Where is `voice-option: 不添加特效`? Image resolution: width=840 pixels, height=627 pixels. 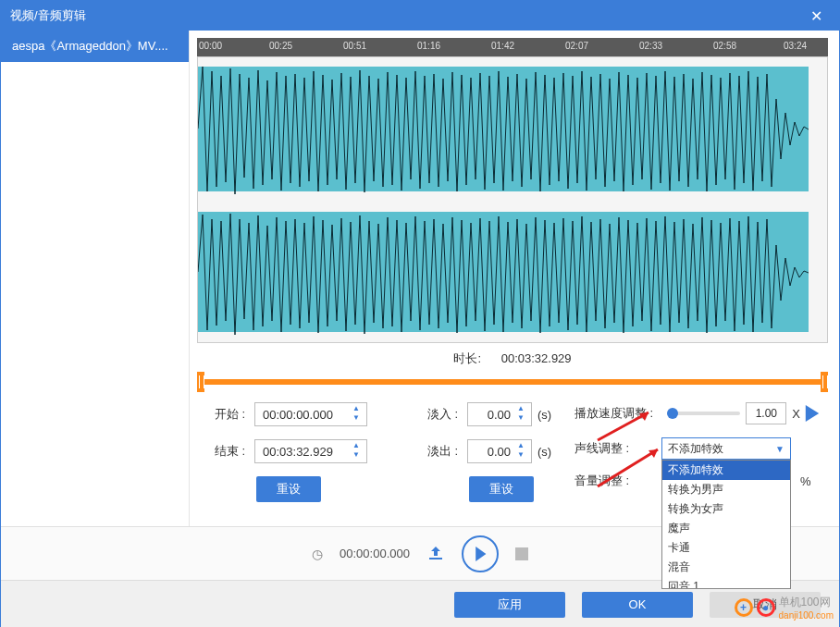 voice-option: 不添加特效 is located at coordinates (726, 470).